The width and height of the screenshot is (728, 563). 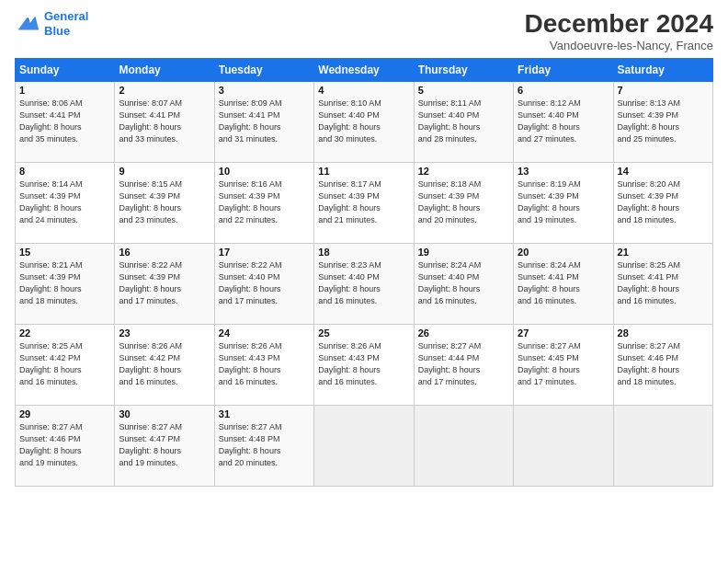 I want to click on day-cell: 19Sunrise: 8:24 AMSunset: 4:40 PMDayligh…, so click(x=463, y=284).